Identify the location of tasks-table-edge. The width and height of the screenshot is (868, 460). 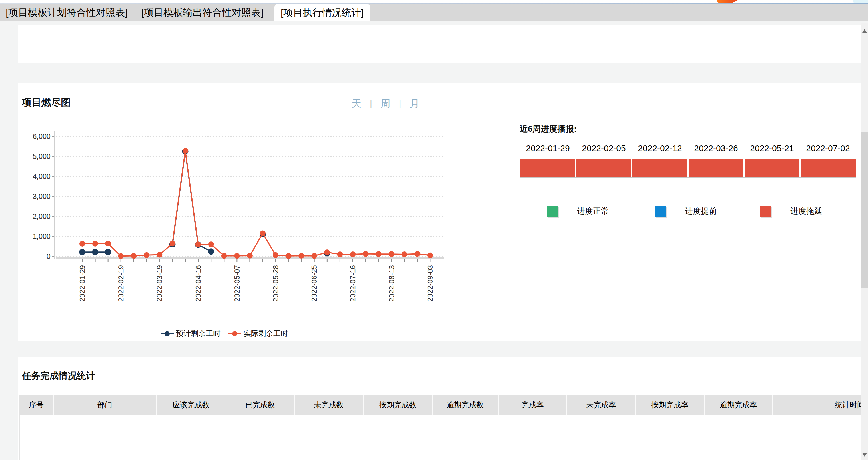
(20, 437).